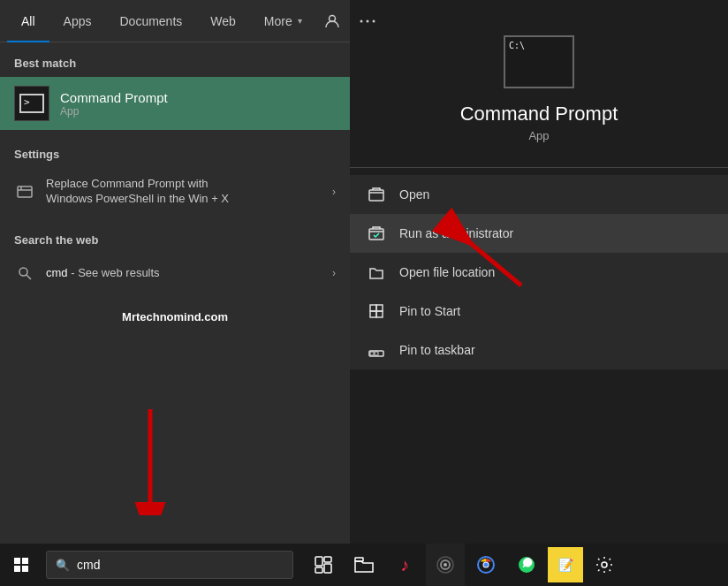 This screenshot has height=586, width=728. What do you see at coordinates (486, 565) in the screenshot?
I see `chrome-button` at bounding box center [486, 565].